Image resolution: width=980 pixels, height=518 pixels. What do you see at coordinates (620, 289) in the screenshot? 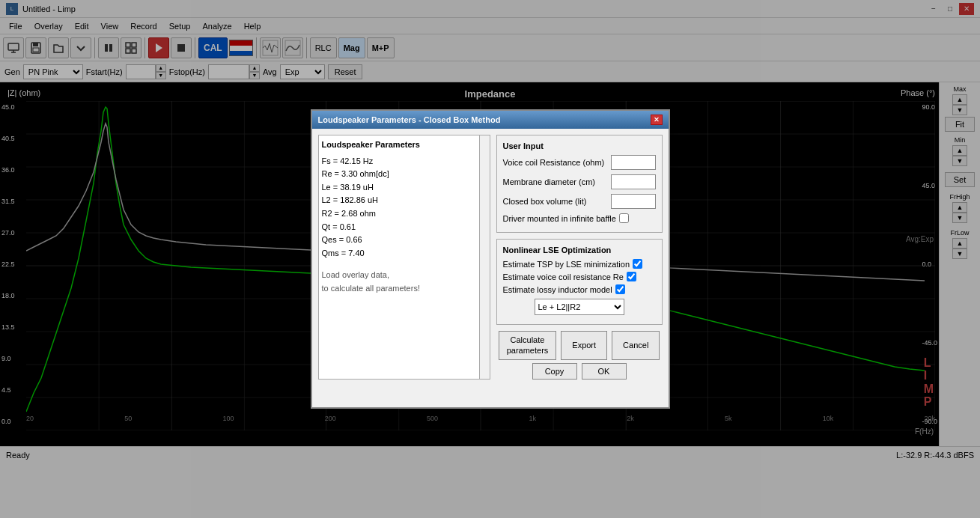
I see `estimate-lossy-checkbox` at bounding box center [620, 289].